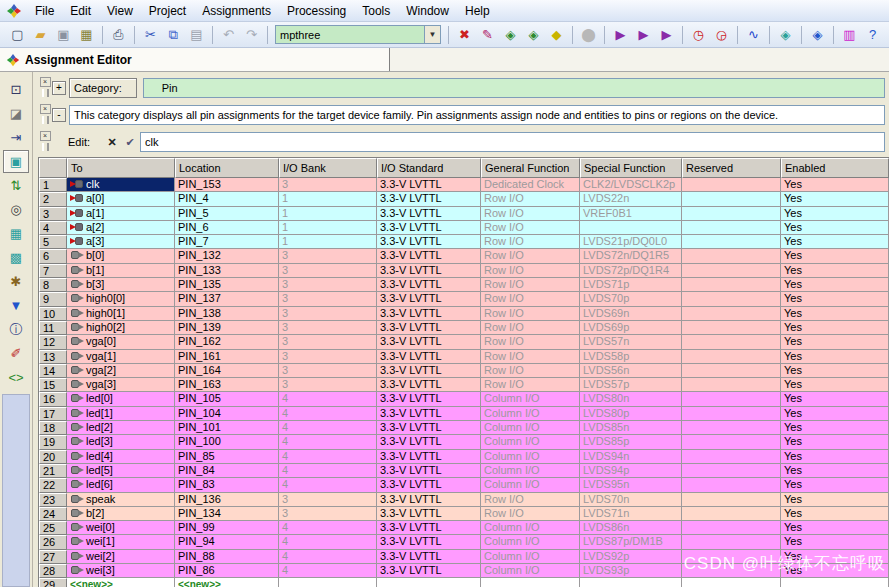 This screenshot has width=889, height=587. I want to click on cell-general-function: Dedicated Clock, so click(530, 185).